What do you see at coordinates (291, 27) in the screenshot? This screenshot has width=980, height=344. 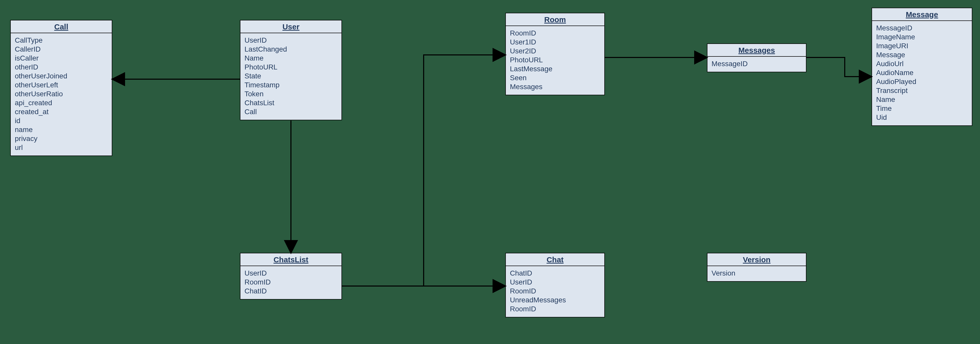 I see `entity-title-user: User` at bounding box center [291, 27].